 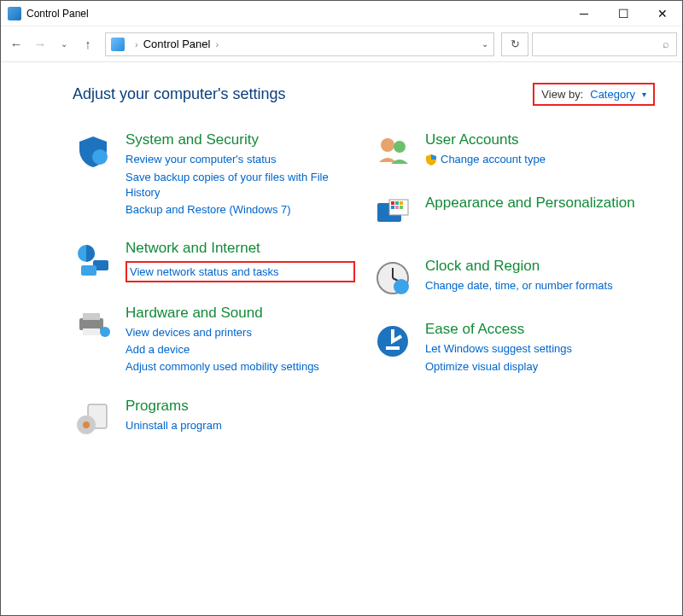 I want to click on category-user-accounts: User Accounts Change account type, so click(x=514, y=152).